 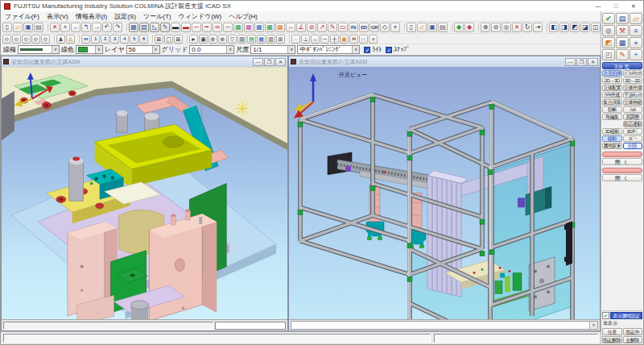 What do you see at coordinates (496, 27) in the screenshot?
I see `zoom-out: ⊖` at bounding box center [496, 27].